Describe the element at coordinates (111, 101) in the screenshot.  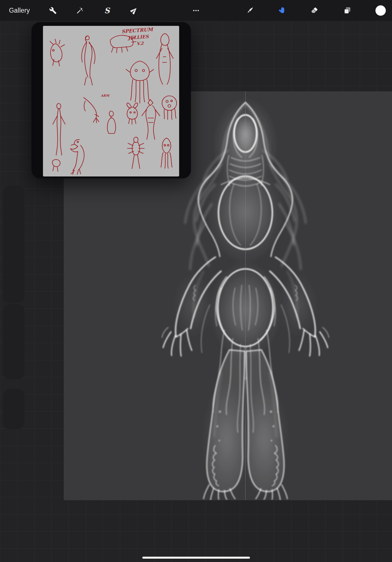
I see `reference-image: SPECTRUM JELLIES V.2 ARM` at that location.